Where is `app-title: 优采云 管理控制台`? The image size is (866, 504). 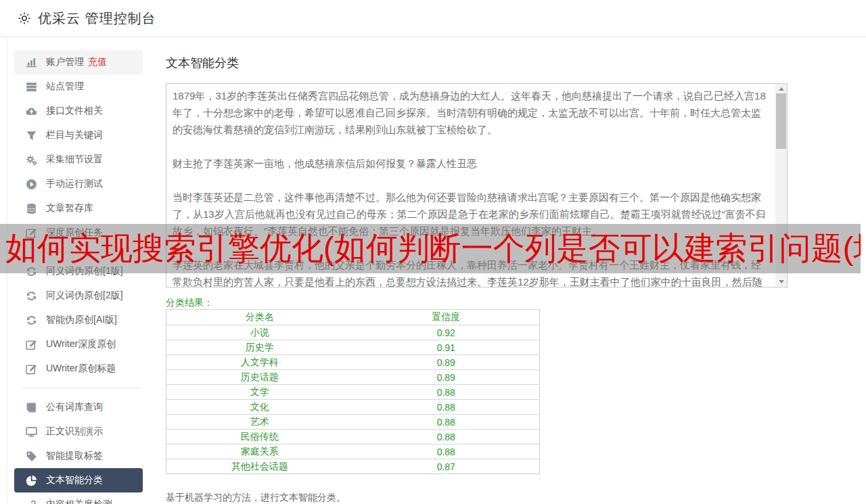 app-title: 优采云 管理控制台 is located at coordinates (97, 19).